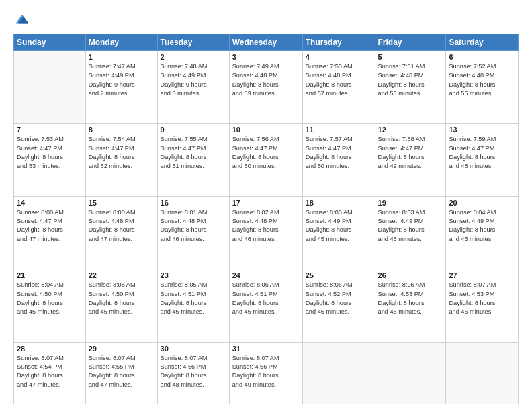 The width and height of the screenshot is (532, 411). What do you see at coordinates (266, 153) in the screenshot?
I see `day-info: Sunrise: 7:56 AMSunset: 4:47 PMDaylight:…` at bounding box center [266, 153].